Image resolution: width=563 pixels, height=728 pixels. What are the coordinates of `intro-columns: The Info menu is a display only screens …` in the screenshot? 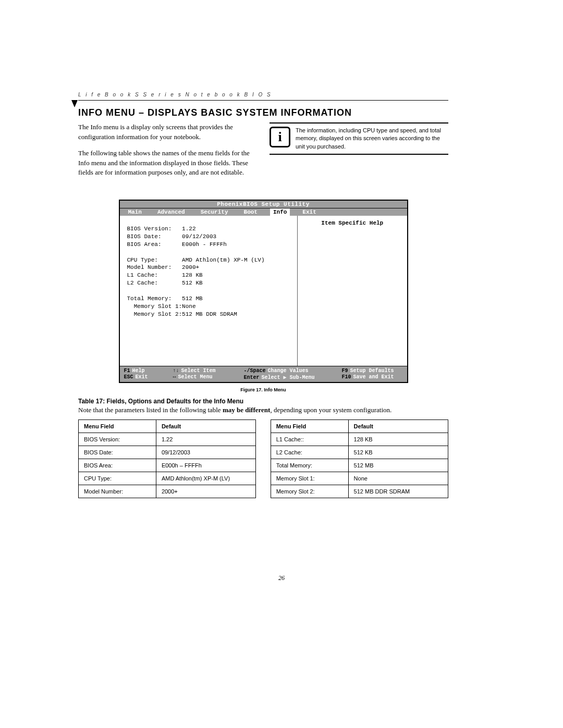 It's located at (263, 153).